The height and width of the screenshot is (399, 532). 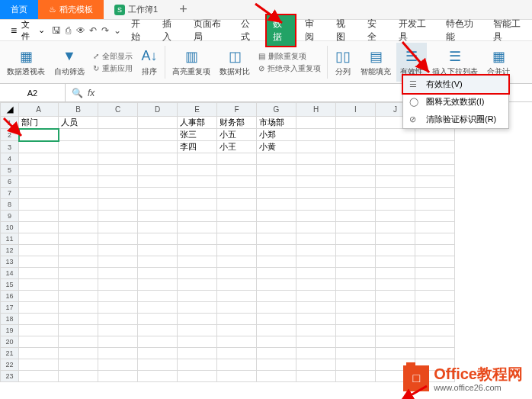 I want to click on search-icon: 🔍, so click(x=78, y=93).